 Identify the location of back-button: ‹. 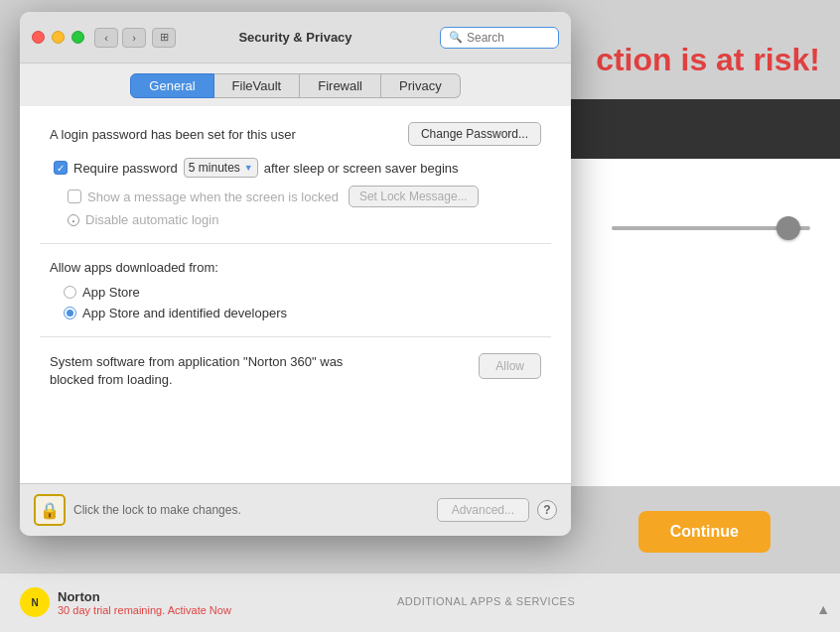
(106, 38).